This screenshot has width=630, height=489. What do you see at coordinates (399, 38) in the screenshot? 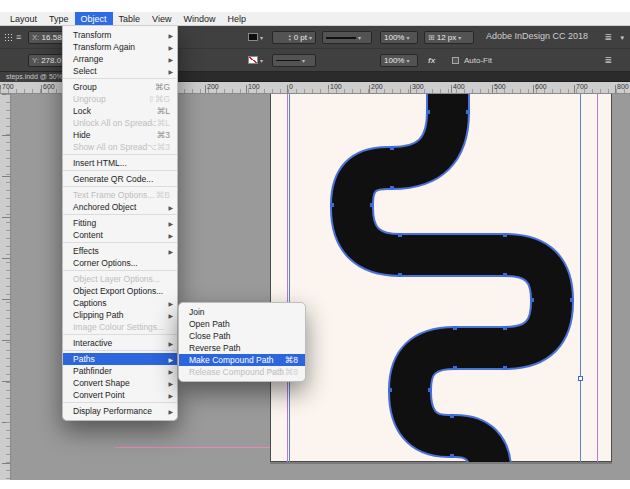
I see `scale-dropdown: 100%` at bounding box center [399, 38].